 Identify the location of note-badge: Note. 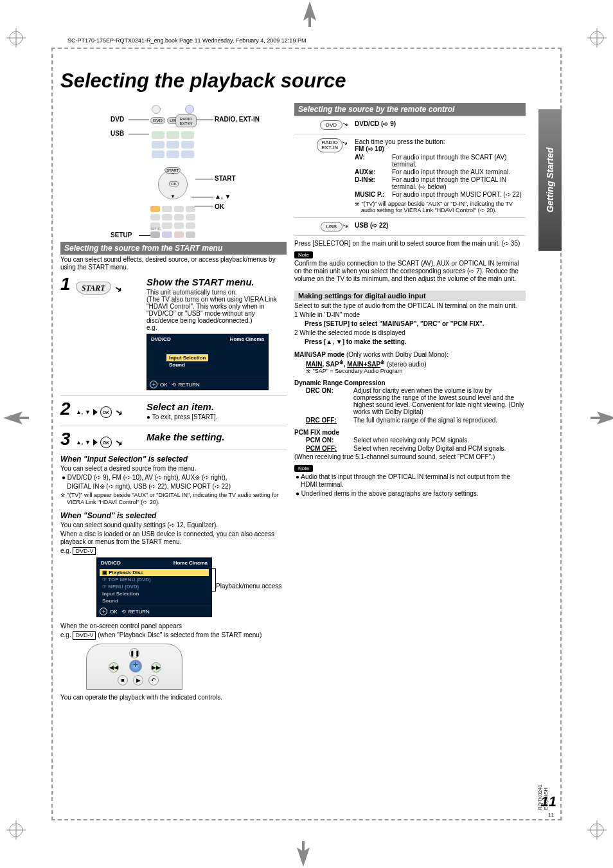
(303, 468).